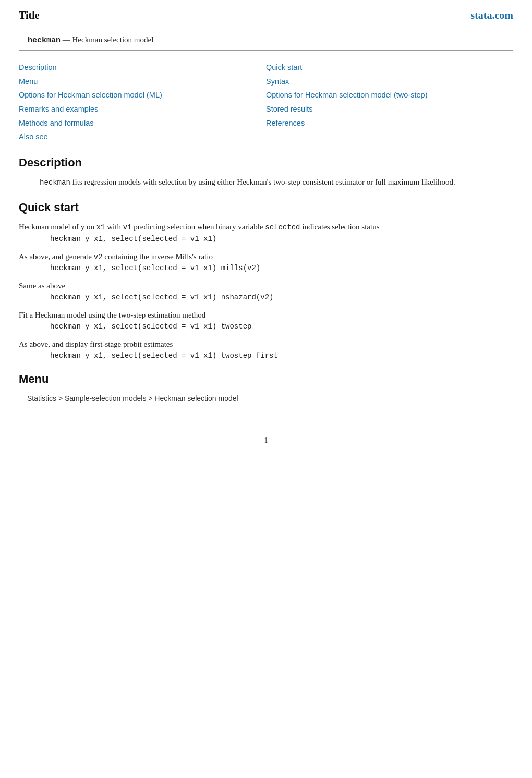 This screenshot has height=778, width=532. Describe the element at coordinates (266, 344) in the screenshot. I see `qs-text-5: As above, and display first-stage probit…` at that location.